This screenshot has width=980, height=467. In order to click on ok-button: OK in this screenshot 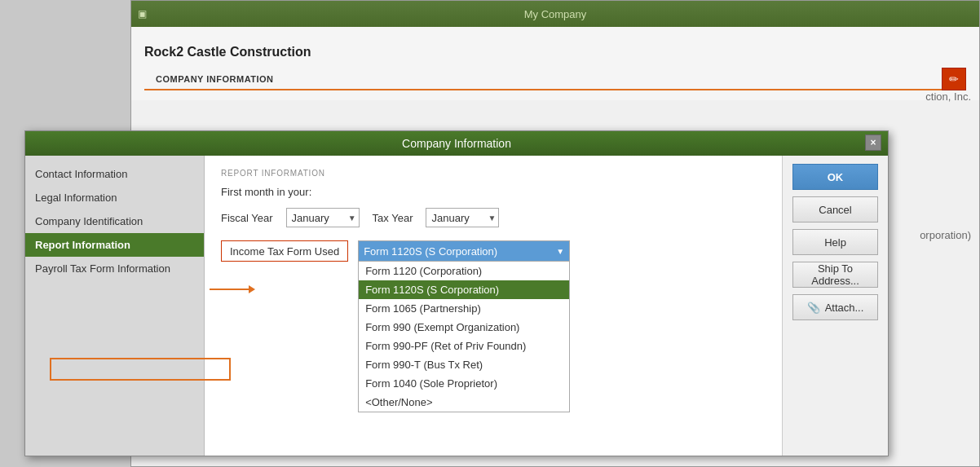, I will do `click(835, 177)`.